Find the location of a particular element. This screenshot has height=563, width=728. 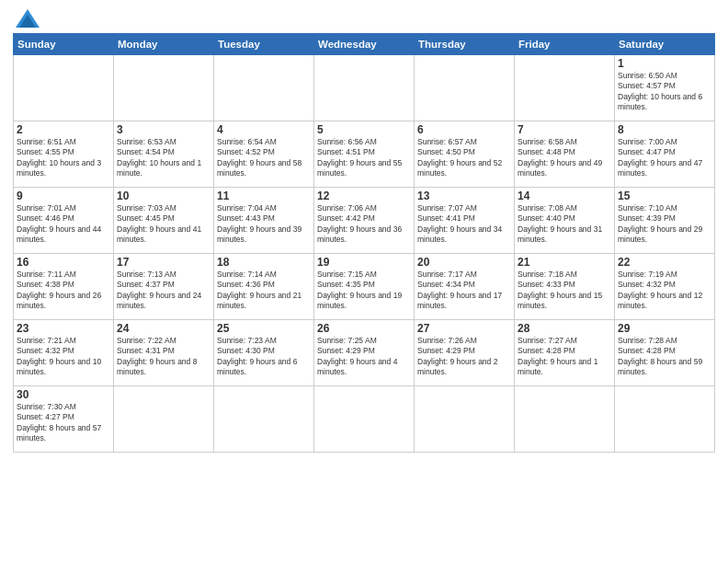

weekday-header: Tuesday is located at coordinates (265, 44).